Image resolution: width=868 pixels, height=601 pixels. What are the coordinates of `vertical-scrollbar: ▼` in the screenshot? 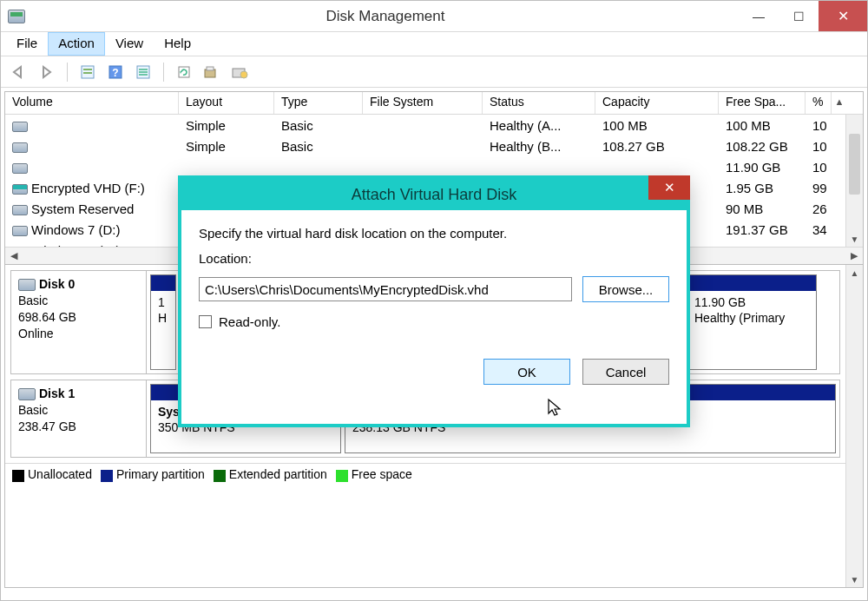 It's located at (854, 181).